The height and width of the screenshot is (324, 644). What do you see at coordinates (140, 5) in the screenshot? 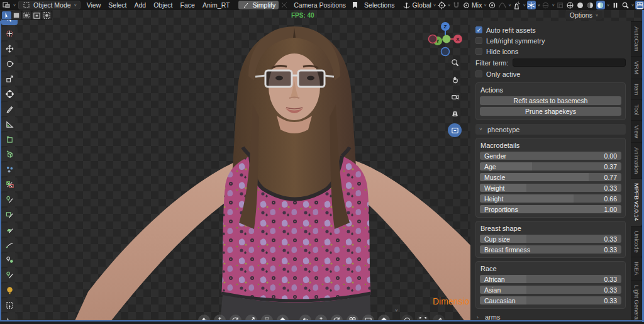
I see `menu-add: Add` at bounding box center [140, 5].